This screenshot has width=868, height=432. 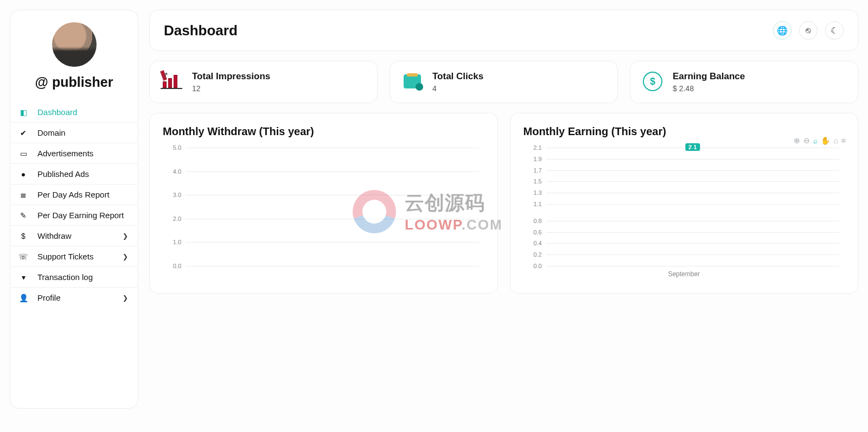 I want to click on page-title: Dashboard, so click(x=201, y=30).